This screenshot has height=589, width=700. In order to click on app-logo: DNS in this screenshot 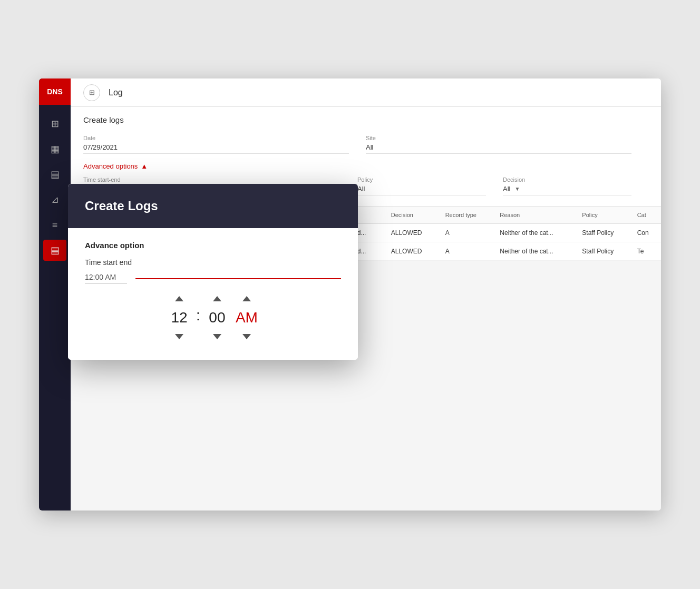, I will do `click(55, 92)`.